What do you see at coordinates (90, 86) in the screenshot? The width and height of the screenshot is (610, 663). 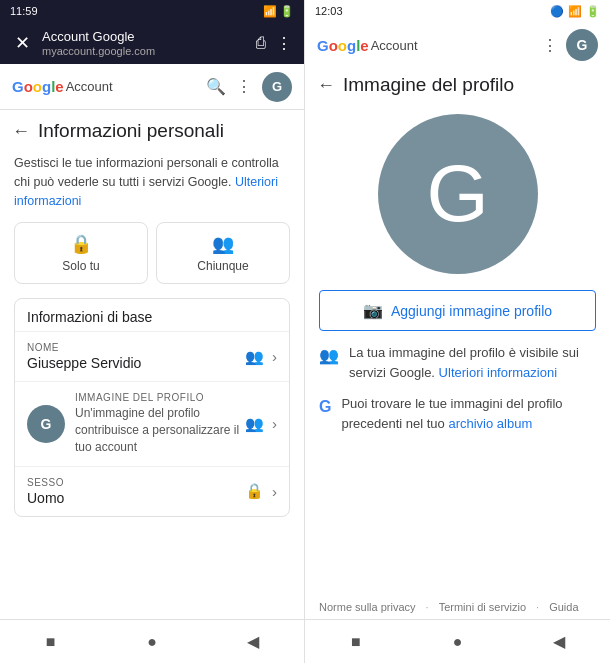 I see `logo-account-text: Account` at bounding box center [90, 86].